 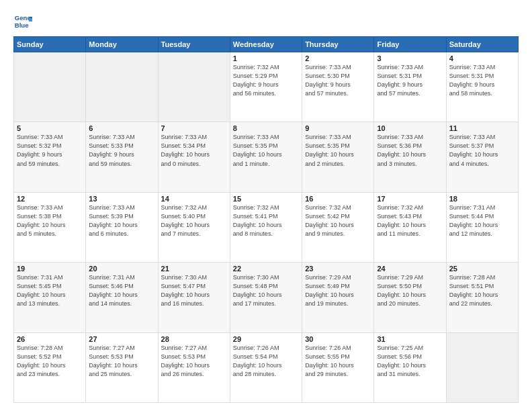 What do you see at coordinates (482, 157) in the screenshot?
I see `calendar-cell: 11Sunrise: 7:33 AM Sunset: 5:37 PM Dayli…` at bounding box center [482, 157].